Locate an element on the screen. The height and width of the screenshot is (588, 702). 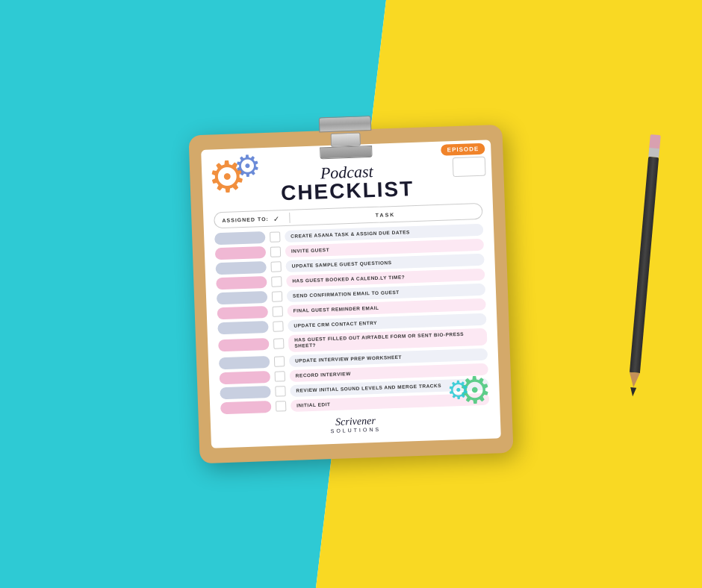
task-text: INITIAL EDIT is located at coordinates (314, 405).